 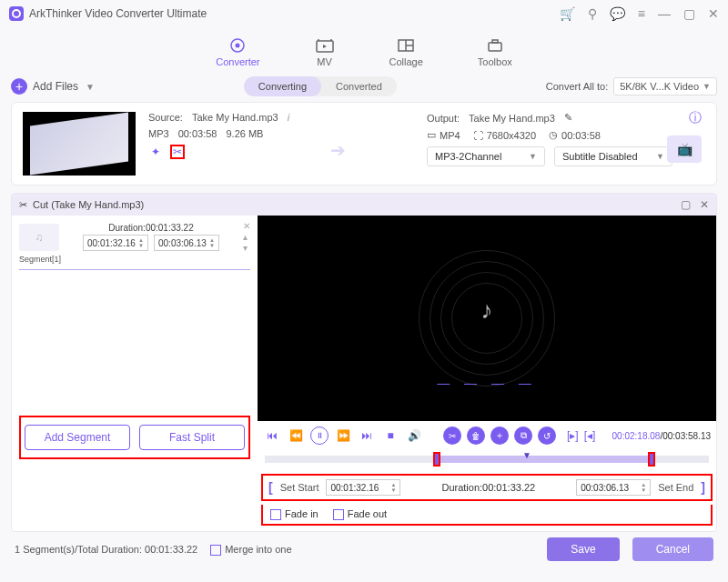 I want to click on audio-track-select: MP3-2Channel▼, so click(x=486, y=156).